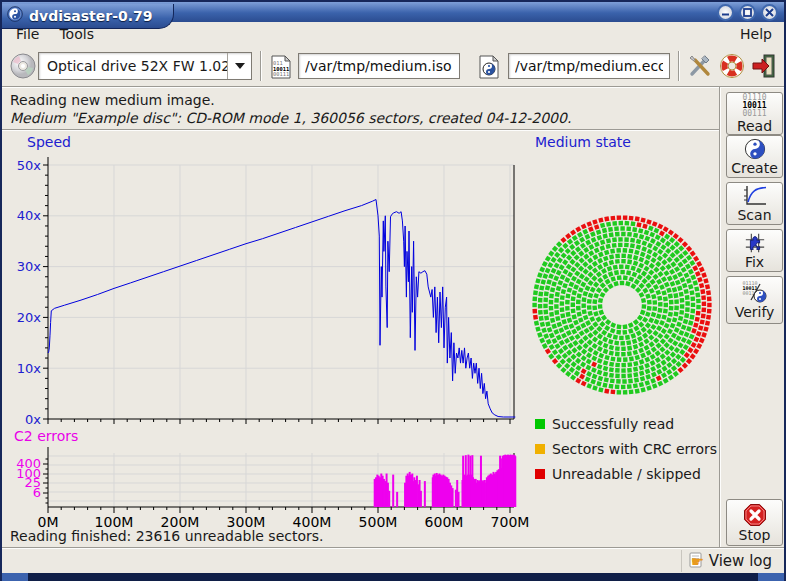  I want to click on status-line1: Reading new medium image., so click(112, 100).